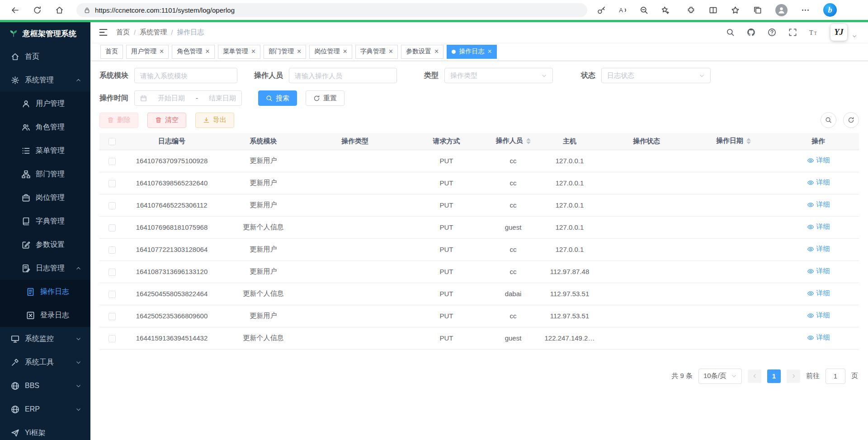 The width and height of the screenshot is (868, 440). Describe the element at coordinates (839, 33) in the screenshot. I see `avatar: YJ` at that location.